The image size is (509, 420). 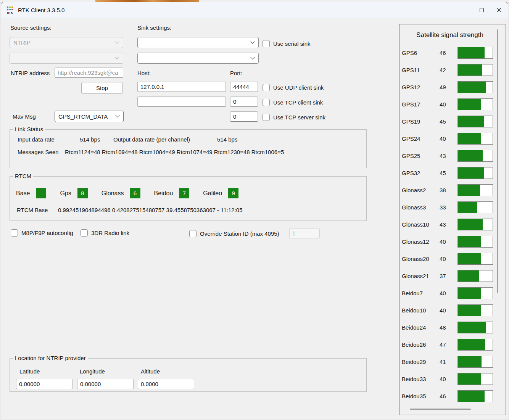 I want to click on tcp-server-port-input, so click(x=244, y=117).